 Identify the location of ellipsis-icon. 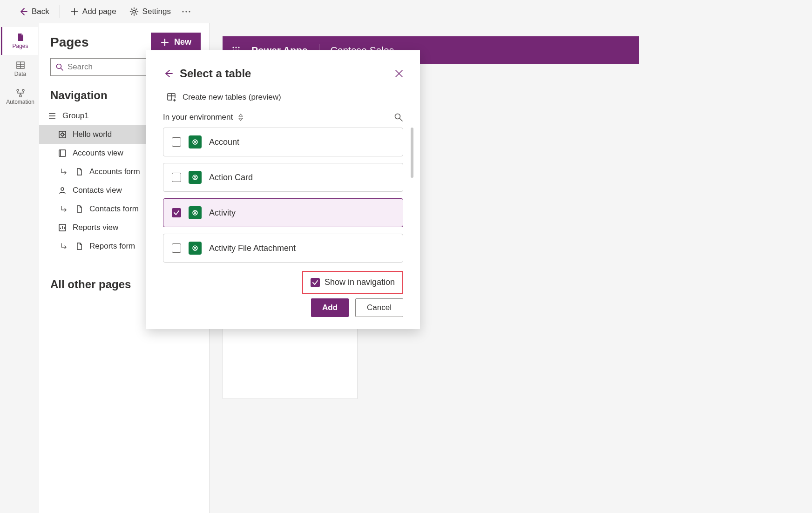
(186, 12).